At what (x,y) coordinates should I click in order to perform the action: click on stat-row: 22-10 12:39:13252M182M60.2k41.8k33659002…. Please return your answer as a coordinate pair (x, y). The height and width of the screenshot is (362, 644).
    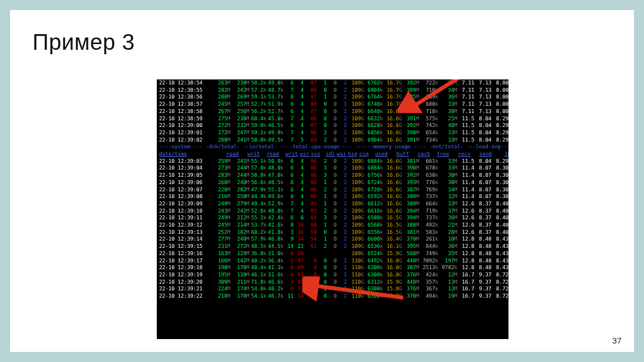
    Looking at the image, I should click on (333, 233).